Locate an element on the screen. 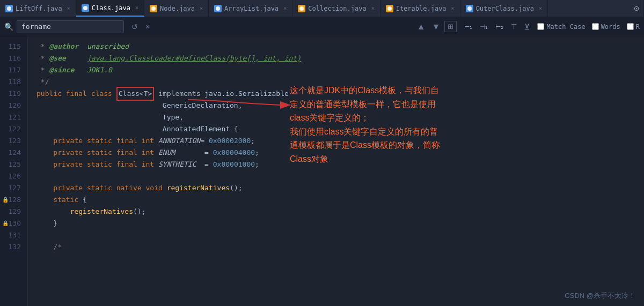 The image size is (644, 306). callout-box: 这个就是JDK中的Class模板，与我们自定义的普通类型模板一样，它也是使用cl… is located at coordinates (365, 125).